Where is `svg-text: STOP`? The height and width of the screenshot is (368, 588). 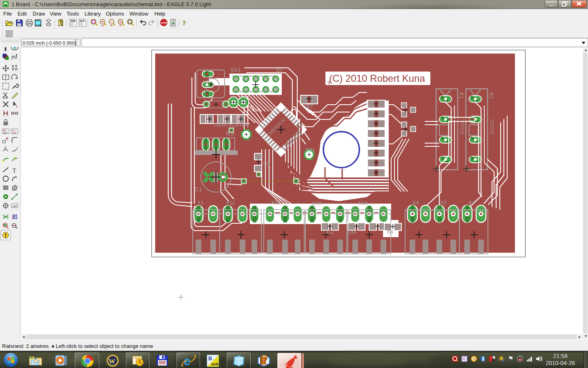
svg-text: STOP is located at coordinates (164, 23).